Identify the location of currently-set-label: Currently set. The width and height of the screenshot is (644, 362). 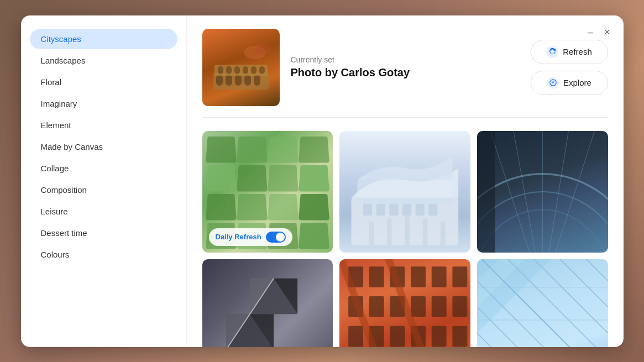
(405, 60).